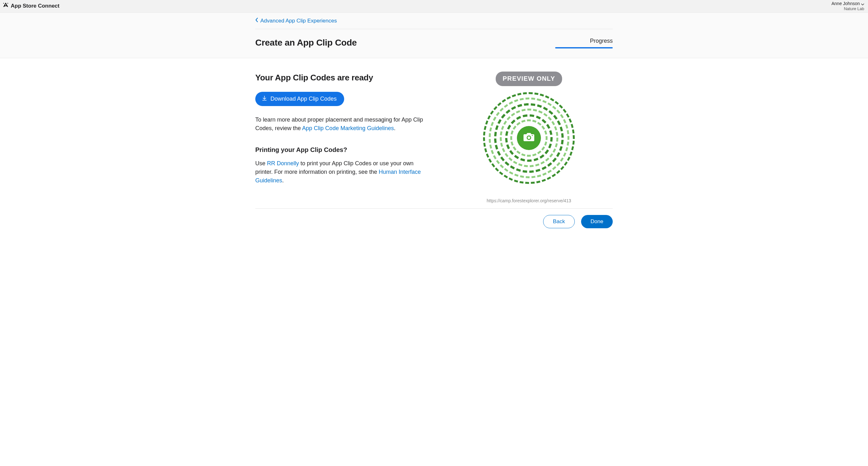 Image resolution: width=868 pixels, height=466 pixels. I want to click on printing-heading: Printing your App Clip Codes?, so click(344, 150).